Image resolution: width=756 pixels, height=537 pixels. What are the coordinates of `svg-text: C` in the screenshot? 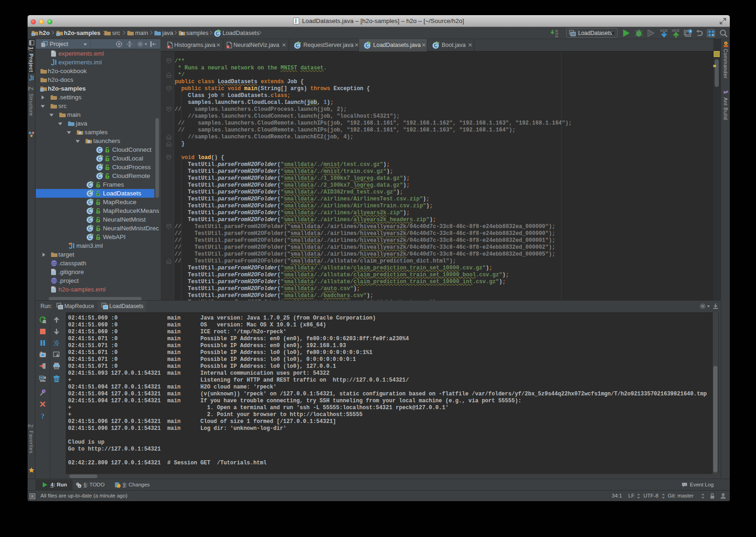 It's located at (99, 150).